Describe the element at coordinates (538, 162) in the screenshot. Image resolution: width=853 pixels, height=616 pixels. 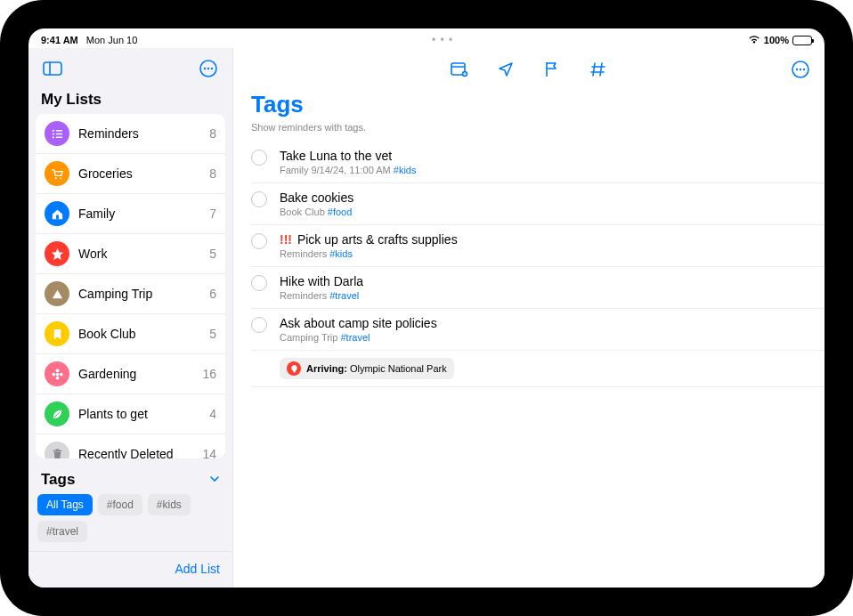
I see `reminder-item: Take Luna to the vetFamily 9/14/24, 11:0…` at that location.